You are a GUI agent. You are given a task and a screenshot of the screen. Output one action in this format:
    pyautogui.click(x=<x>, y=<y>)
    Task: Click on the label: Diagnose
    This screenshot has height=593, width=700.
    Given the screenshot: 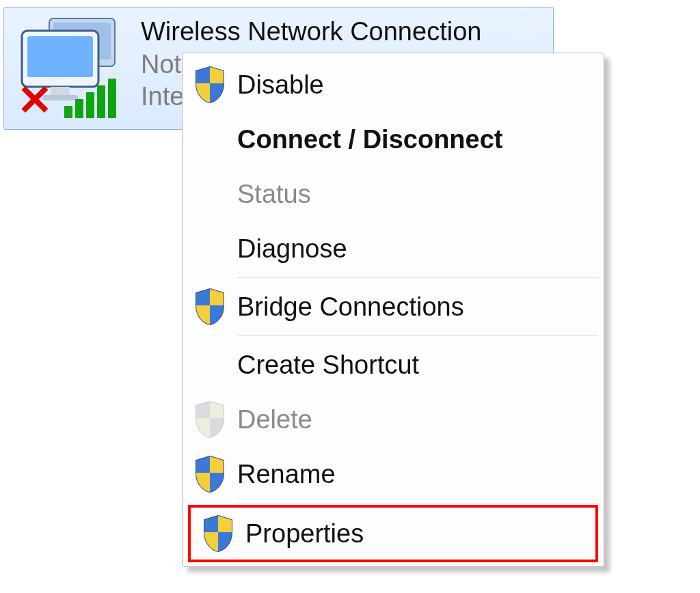 What is the action you would take?
    pyautogui.click(x=293, y=249)
    